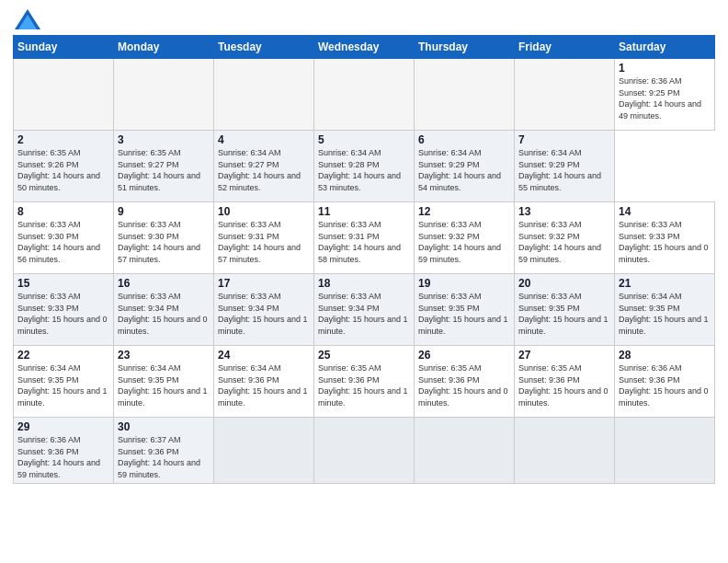 Image resolution: width=728 pixels, height=563 pixels. What do you see at coordinates (265, 167) in the screenshot?
I see `day-cell-4: 4Sunrise: 6:34 AMSunset: 9:27 PMDaylight…` at bounding box center [265, 167].